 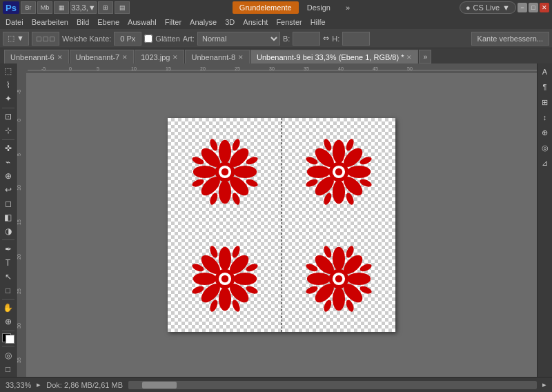 What do you see at coordinates (173, 22) in the screenshot?
I see `menu-filter: Filter` at bounding box center [173, 22].